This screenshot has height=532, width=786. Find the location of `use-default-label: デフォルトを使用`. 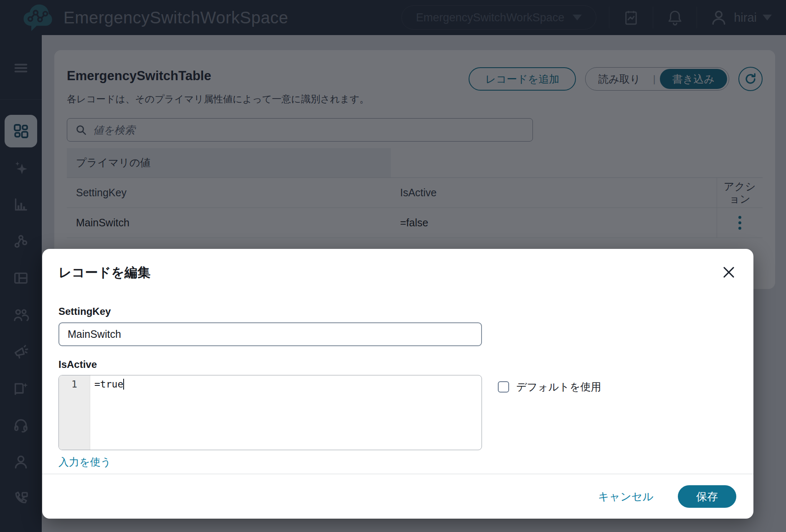

use-default-label: デフォルトを使用 is located at coordinates (559, 387).